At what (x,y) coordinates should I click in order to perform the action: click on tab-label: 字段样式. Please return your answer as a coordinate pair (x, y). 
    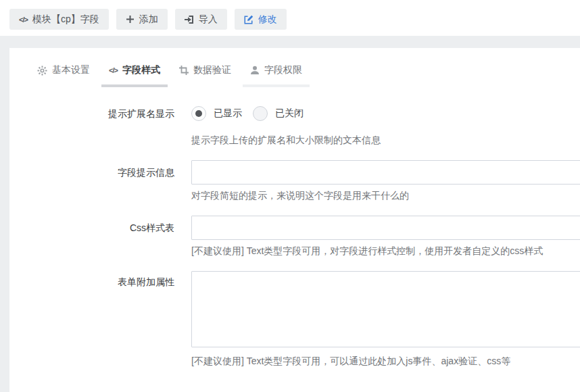
    Looking at the image, I should click on (141, 70).